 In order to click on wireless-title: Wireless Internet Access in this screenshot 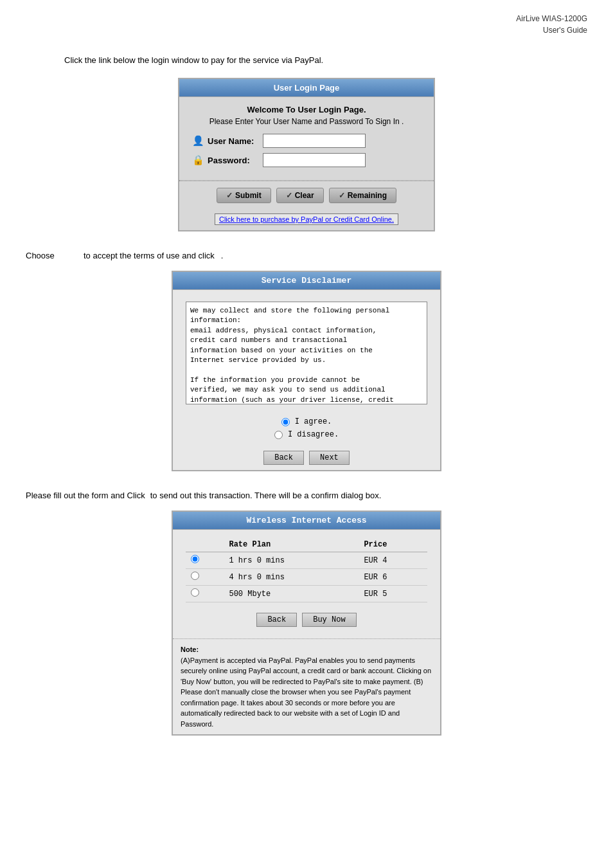, I will do `click(306, 521)`.